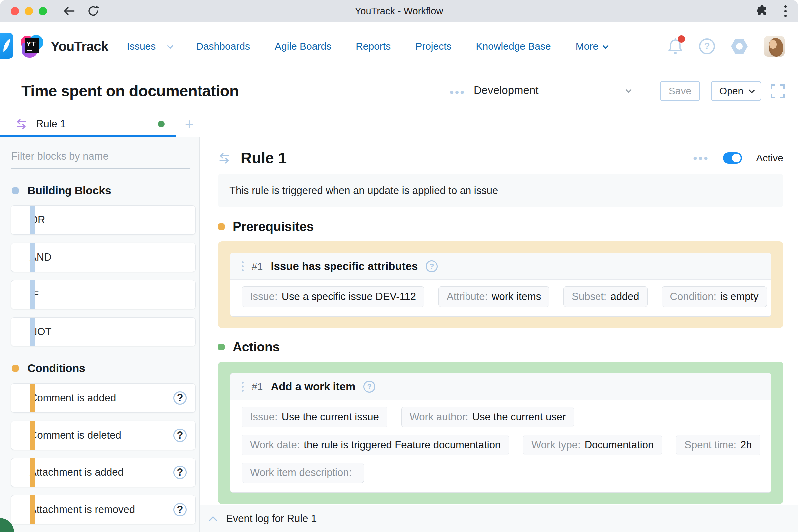  Describe the element at coordinates (501, 347) in the screenshot. I see `actions-section-header: Actions` at that location.